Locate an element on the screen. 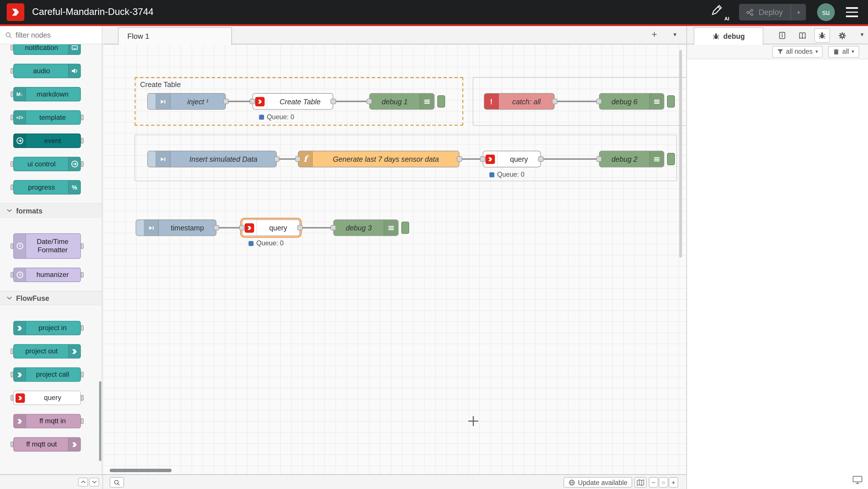 This screenshot has width=868, height=489. deploy-options-caret: ▾ is located at coordinates (798, 12).